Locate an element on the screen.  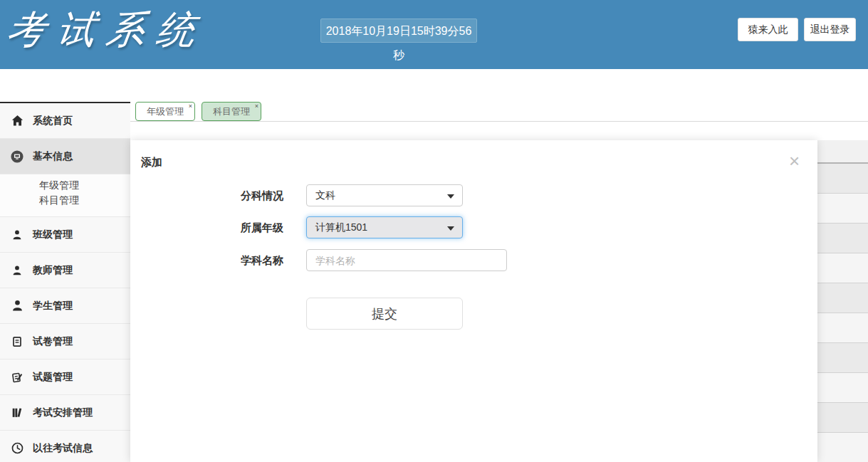
yuanlai-ruci-button: 猿来入此 is located at coordinates (768, 30).